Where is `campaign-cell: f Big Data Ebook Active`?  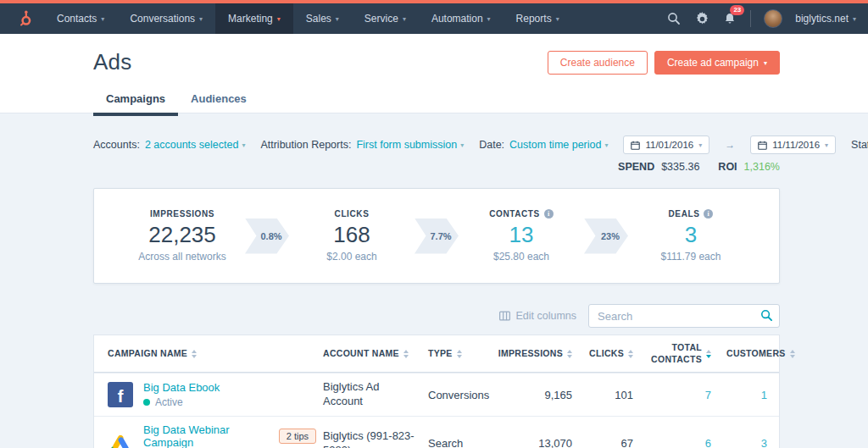 campaign-cell: f Big Data Ebook Active is located at coordinates (207, 395).